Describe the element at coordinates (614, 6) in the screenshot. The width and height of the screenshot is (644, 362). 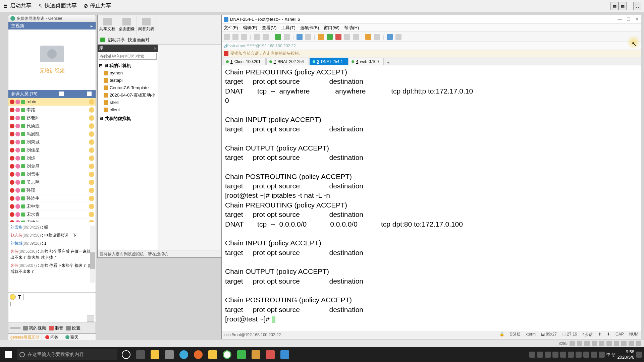
I see `grid-icon: ▦` at that location.